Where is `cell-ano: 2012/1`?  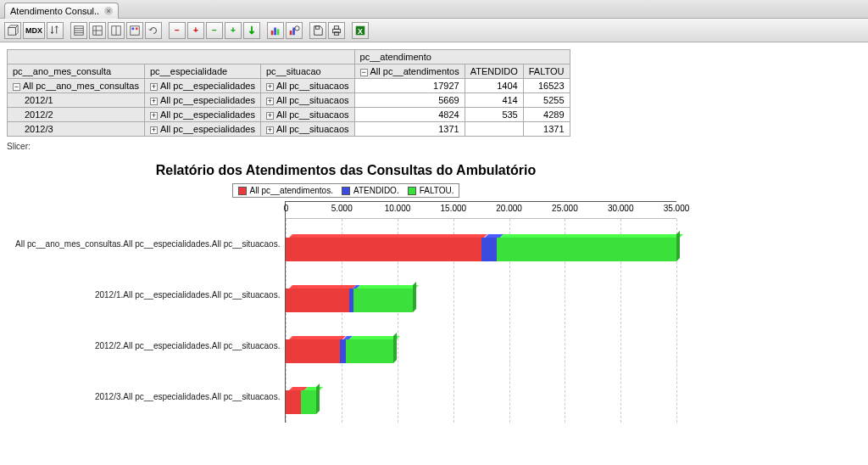
cell-ano: 2012/1 is located at coordinates (39, 100).